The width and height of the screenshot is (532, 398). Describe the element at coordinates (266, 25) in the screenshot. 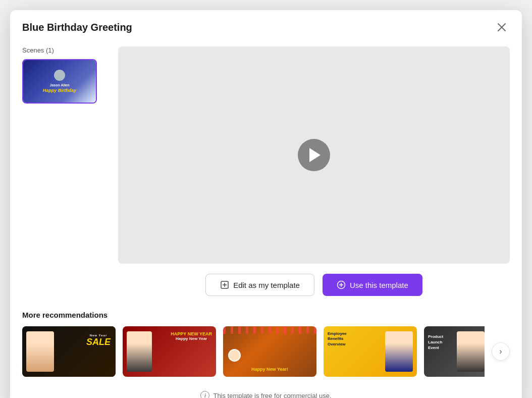

I see `modal-header: Blue Birthday Greeting` at that location.